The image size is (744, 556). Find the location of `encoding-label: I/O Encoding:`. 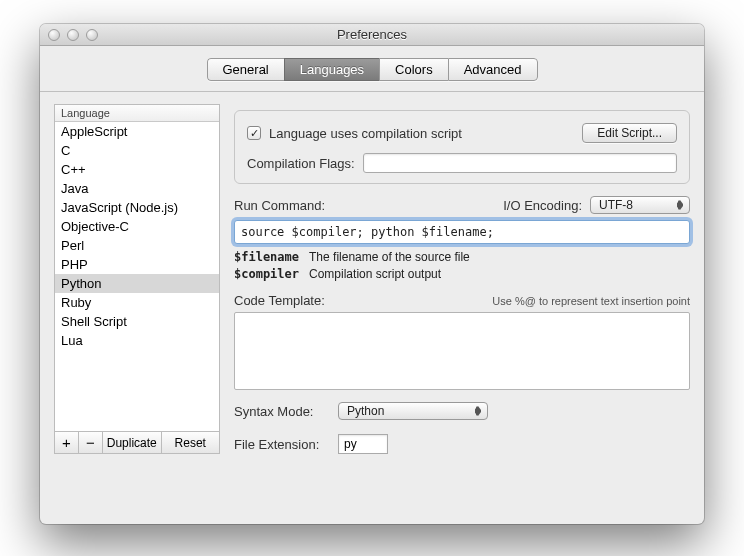

encoding-label: I/O Encoding: is located at coordinates (542, 206).